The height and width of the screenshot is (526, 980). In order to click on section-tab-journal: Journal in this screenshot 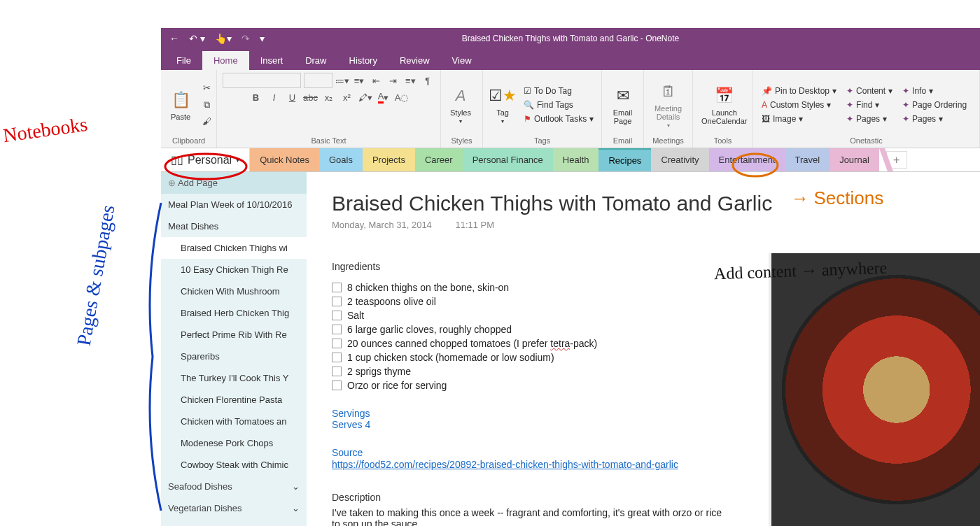, I will do `click(854, 159)`.